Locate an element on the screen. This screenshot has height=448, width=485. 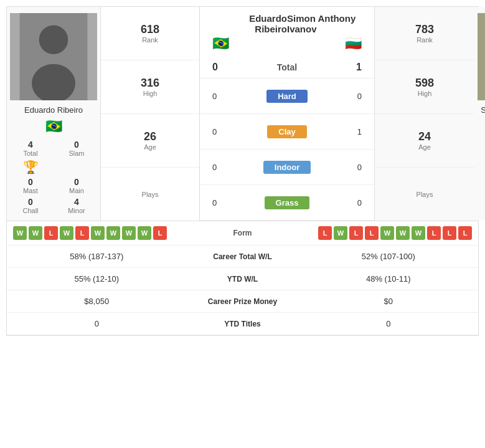
right-mast-val: 0 is located at coordinates (481, 182).